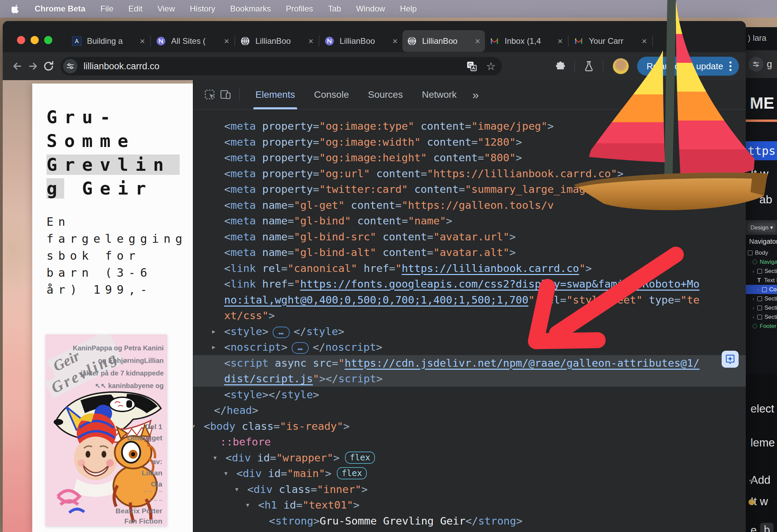  I want to click on resource-link: dist/script.js, so click(268, 379).